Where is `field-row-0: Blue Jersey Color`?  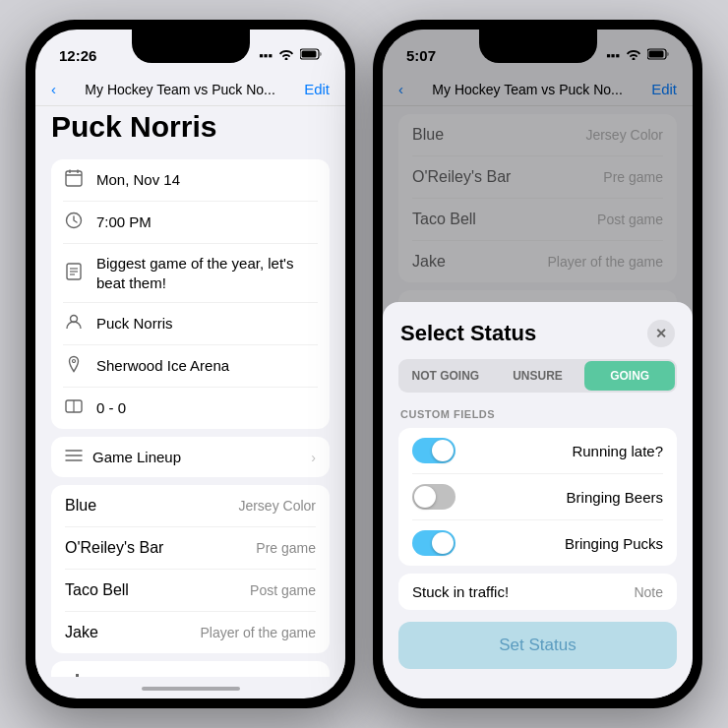
field-row-0: Blue Jersey Color is located at coordinates (191, 506).